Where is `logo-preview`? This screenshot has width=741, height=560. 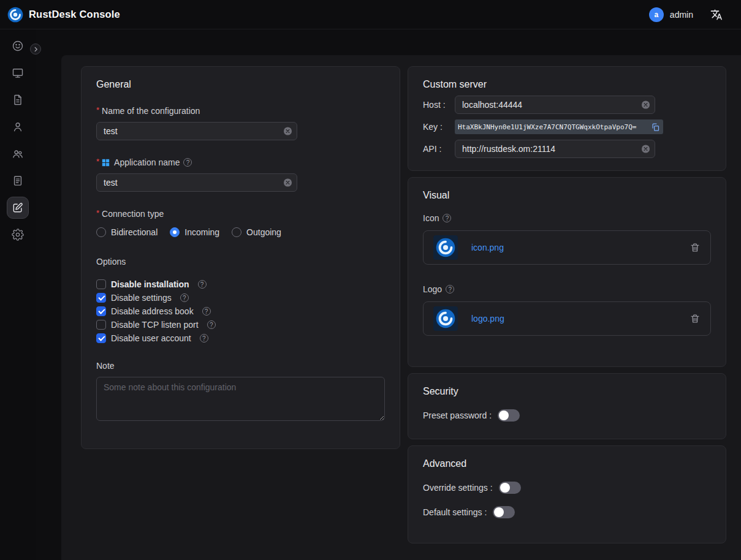 logo-preview is located at coordinates (446, 319).